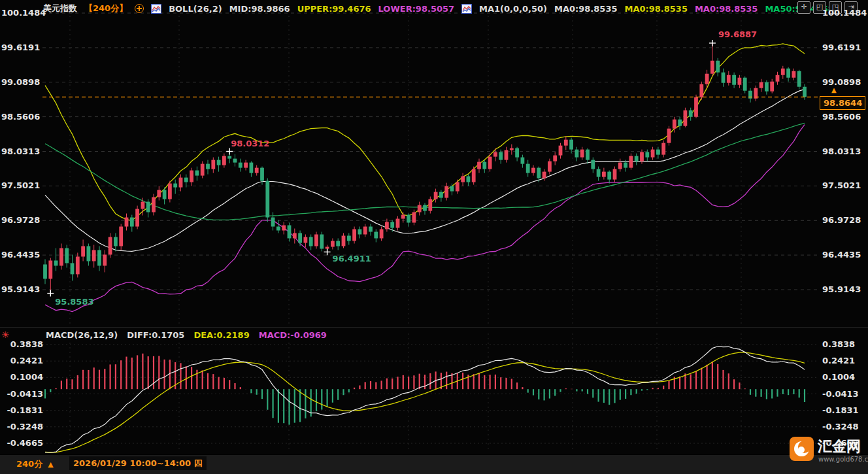 The image size is (868, 474). I want to click on ma-config-label: MA1(0,0,0,50), so click(513, 9).